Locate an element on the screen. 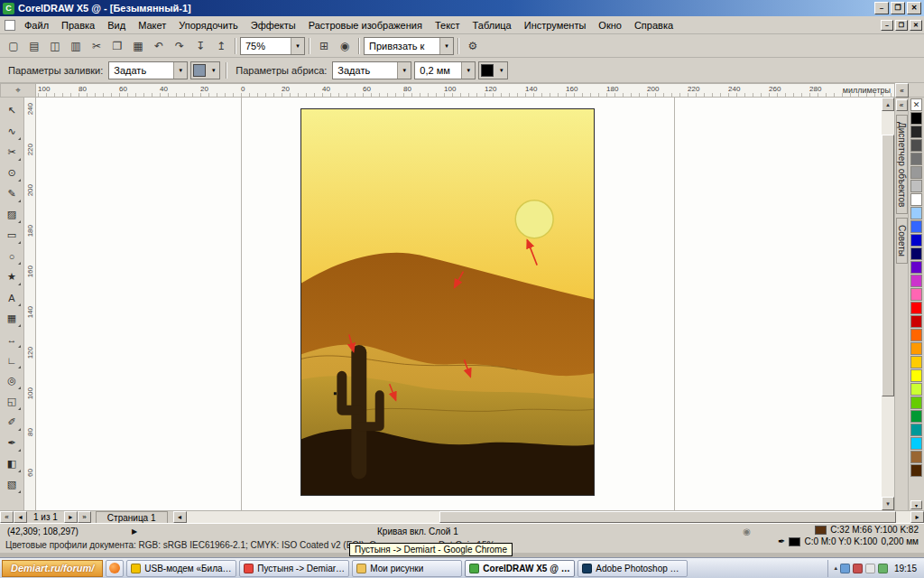 This screenshot has width=924, height=578. menu-item-1: Правка is located at coordinates (78, 25).